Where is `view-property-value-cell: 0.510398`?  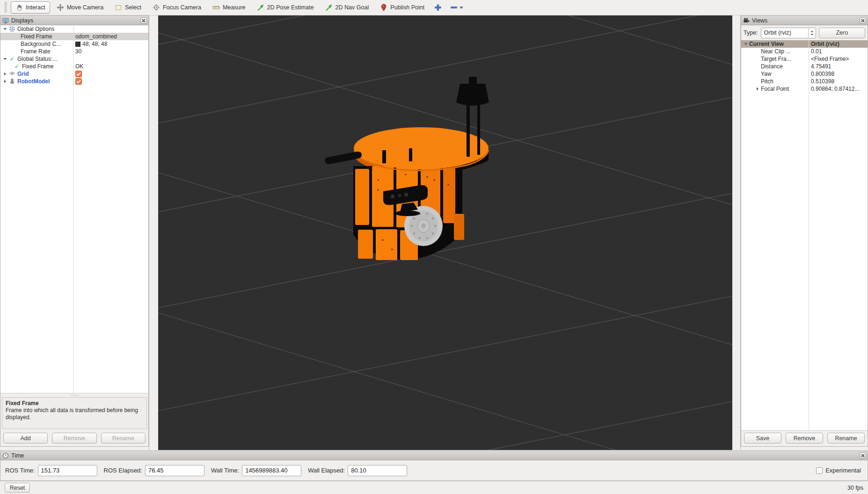 view-property-value-cell: 0.510398 is located at coordinates (838, 81).